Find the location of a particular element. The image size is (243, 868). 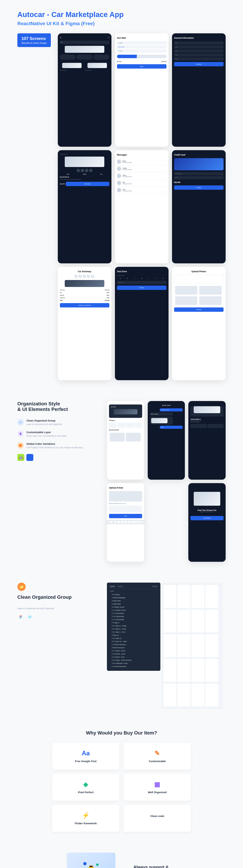

figma-layer-item: # 4.1 Reset - Email is located at coordinates (133, 651).